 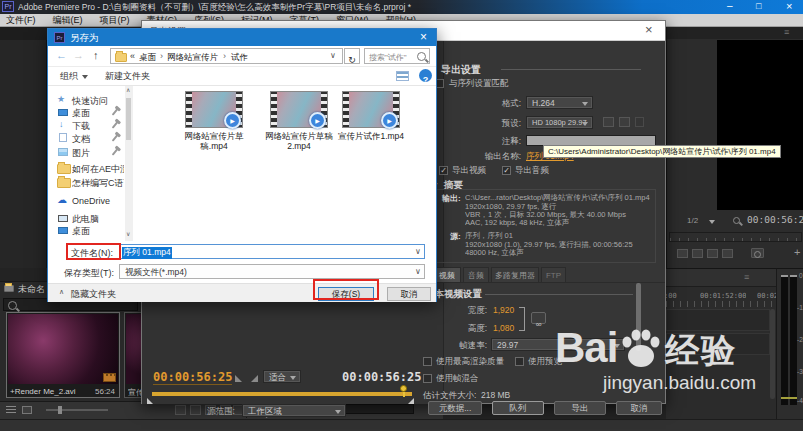 I want to click on sidebar-item-onedrive: OneDrive, so click(x=91, y=201).